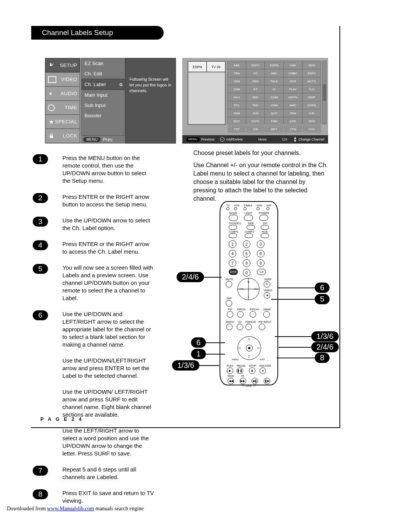 The image size is (411, 532). Describe the element at coordinates (249, 348) in the screenshot. I see `dpad: △ ▽ ◁ ▷ MENU EXIT` at that location.